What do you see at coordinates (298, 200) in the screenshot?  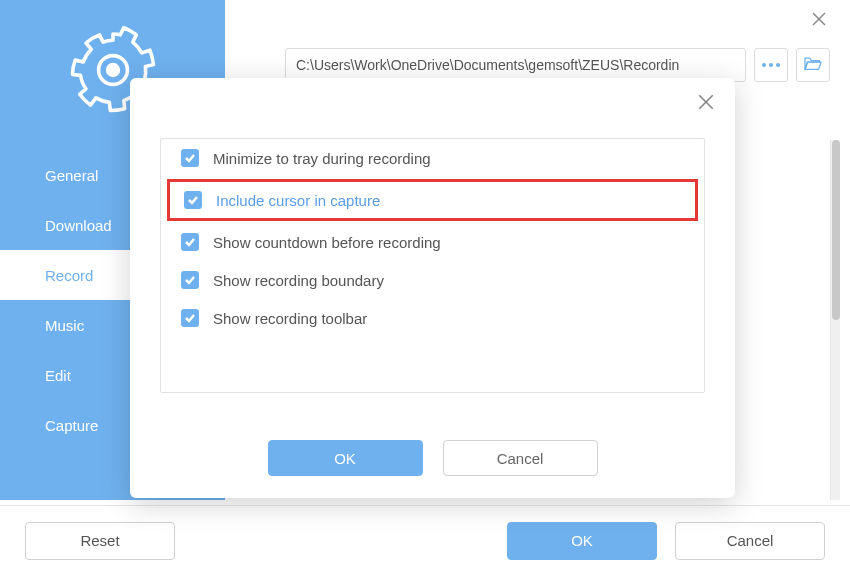 I see `option-label: Include cursor in capture` at bounding box center [298, 200].